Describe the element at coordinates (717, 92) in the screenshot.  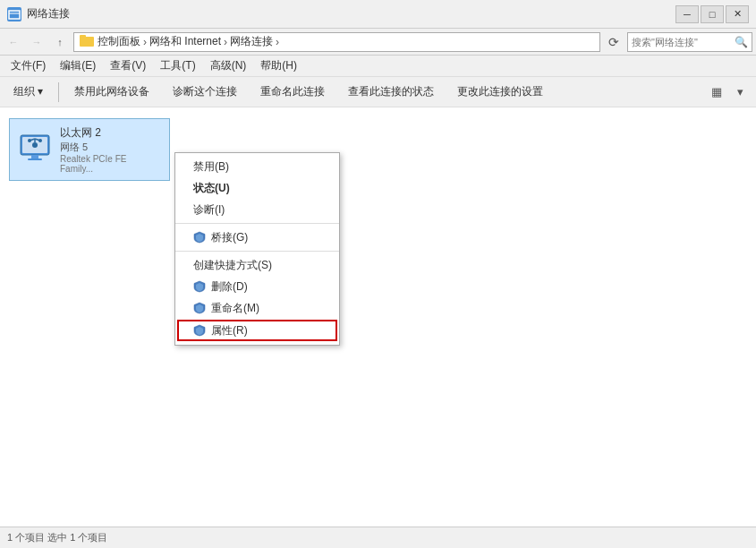
I see `view-mode-button: ▦` at that location.